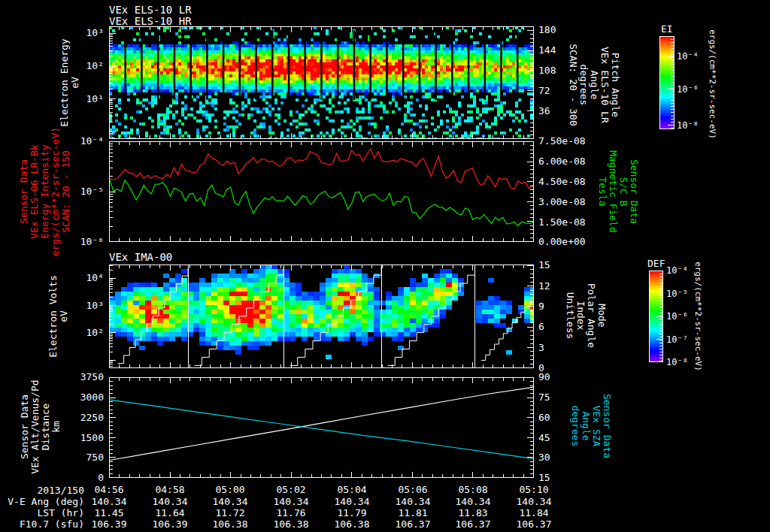 Image resolution: width=770 pixels, height=532 pixels. Describe the element at coordinates (150, 21) in the screenshot. I see `panel1-title-hr: VEx ELS-10 HR` at that location.